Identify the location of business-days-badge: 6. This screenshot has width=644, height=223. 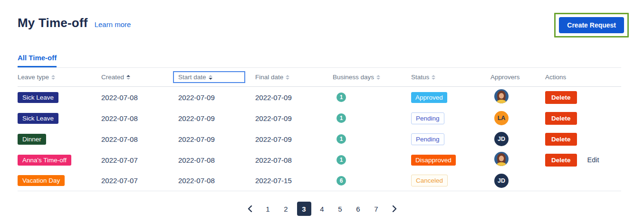
(341, 181).